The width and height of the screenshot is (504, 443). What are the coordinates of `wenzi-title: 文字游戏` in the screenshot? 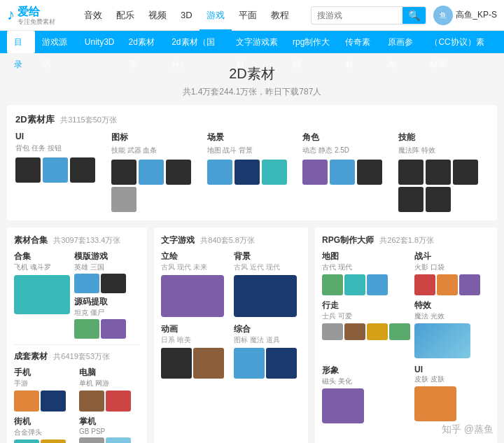 It's located at (178, 240).